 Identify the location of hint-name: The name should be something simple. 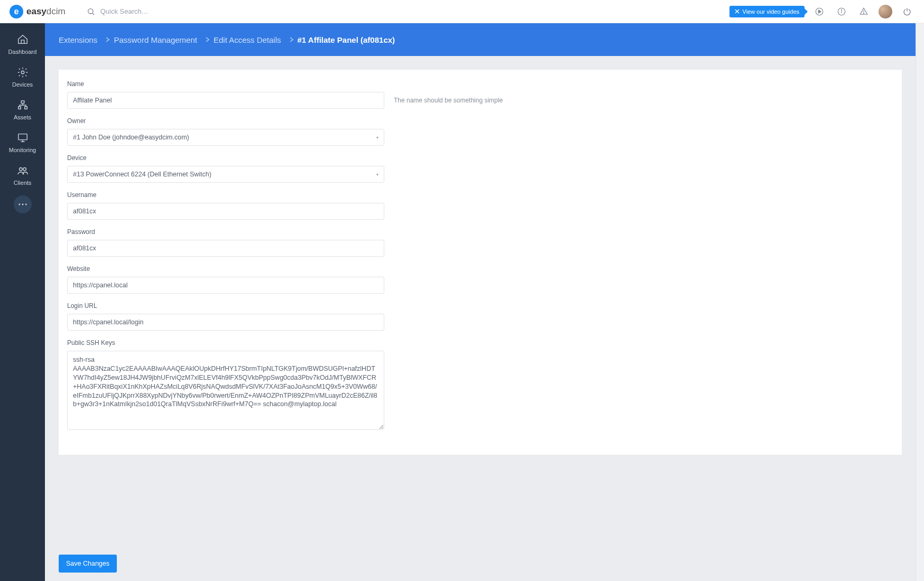
(448, 100).